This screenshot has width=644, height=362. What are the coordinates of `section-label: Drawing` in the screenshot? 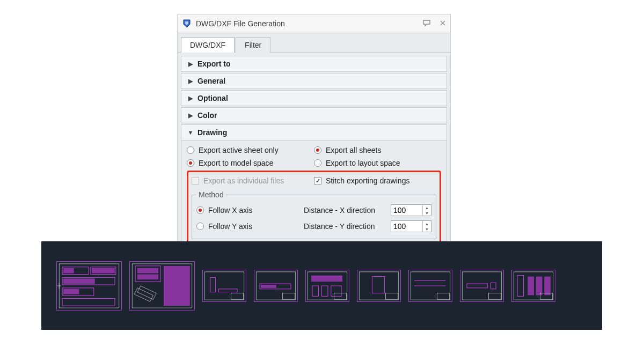 It's located at (213, 132).